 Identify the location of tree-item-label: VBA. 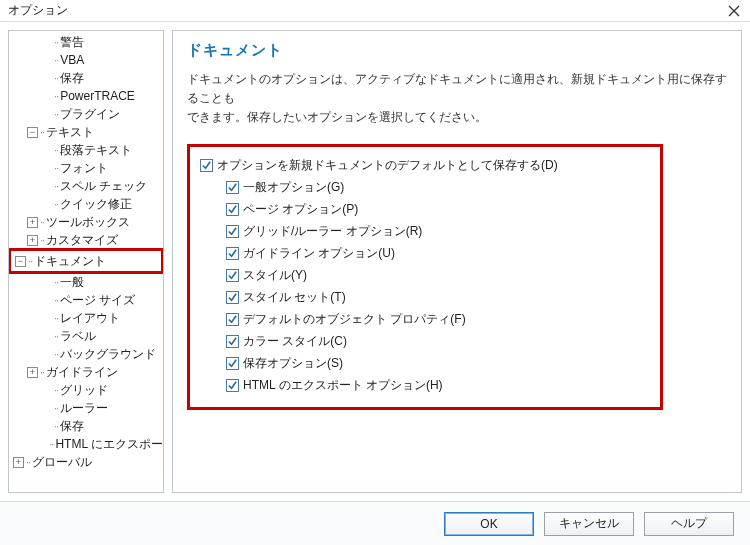
(72, 60).